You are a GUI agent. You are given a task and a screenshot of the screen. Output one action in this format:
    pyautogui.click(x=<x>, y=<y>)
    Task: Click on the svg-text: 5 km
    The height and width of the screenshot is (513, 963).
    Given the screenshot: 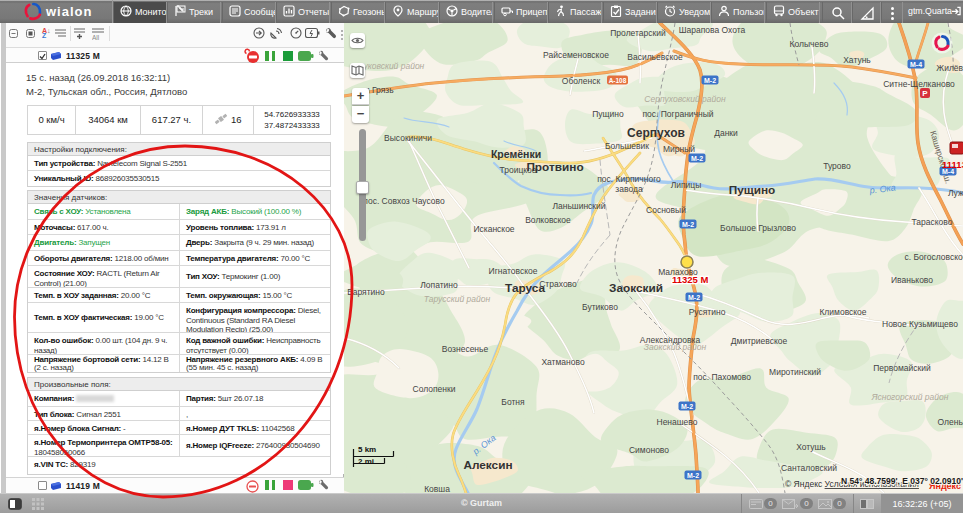 What is the action you would take?
    pyautogui.click(x=367, y=450)
    